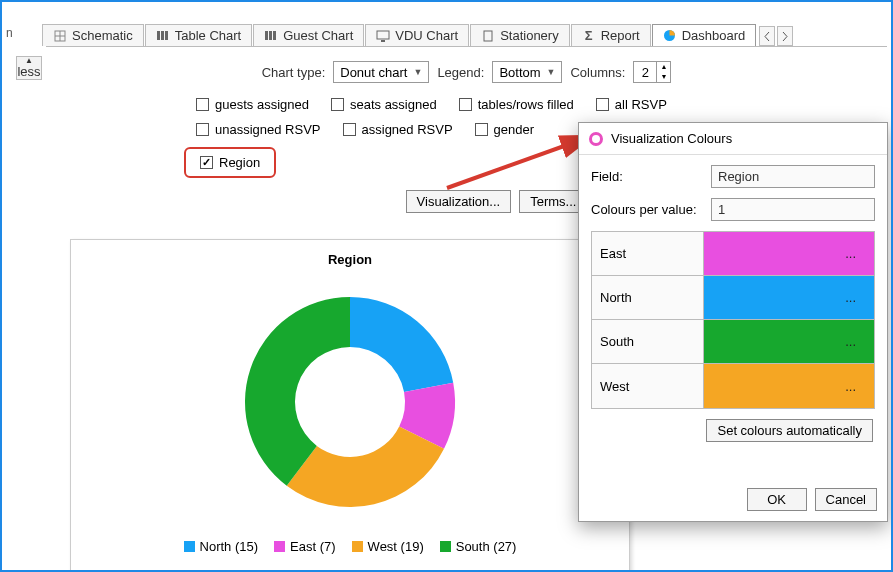 The image size is (893, 572). Describe the element at coordinates (102, 36) in the screenshot. I see `tab-label: Schematic` at that location.